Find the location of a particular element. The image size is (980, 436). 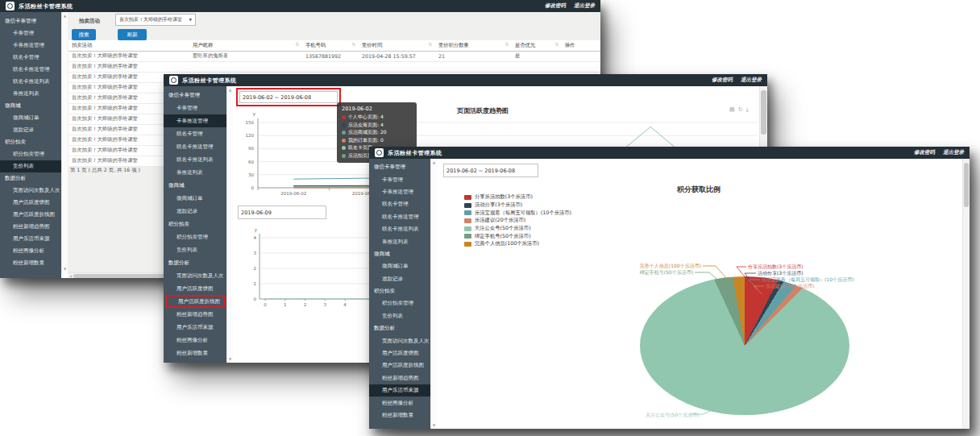

legend-item: 乐活建议(20个乐活币) is located at coordinates (517, 221).